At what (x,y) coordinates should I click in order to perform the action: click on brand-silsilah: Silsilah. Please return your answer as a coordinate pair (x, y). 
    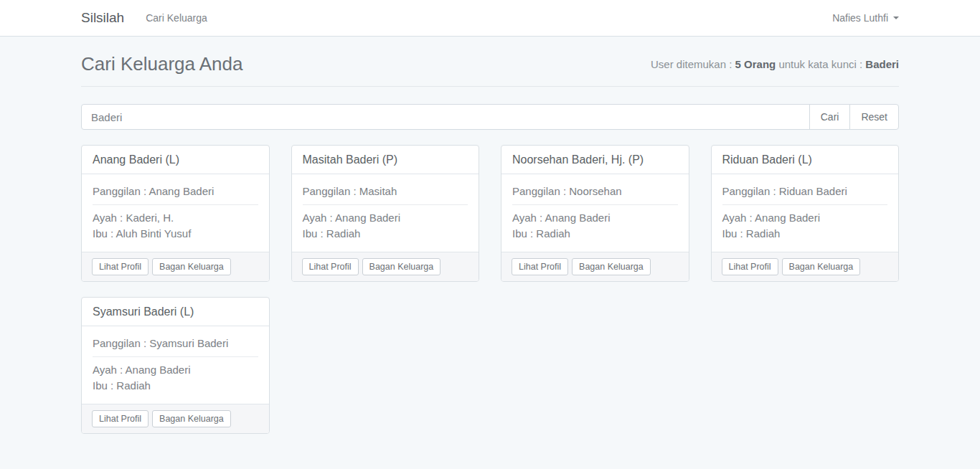
    Looking at the image, I should click on (103, 18).